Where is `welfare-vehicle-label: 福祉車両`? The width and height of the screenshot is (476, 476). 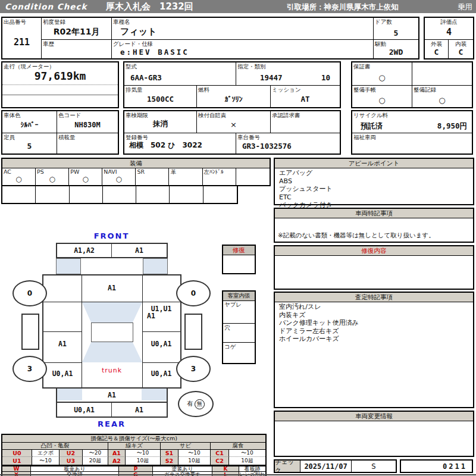
welfare-vehicle-label: 福祉車両 is located at coordinates (365, 138).